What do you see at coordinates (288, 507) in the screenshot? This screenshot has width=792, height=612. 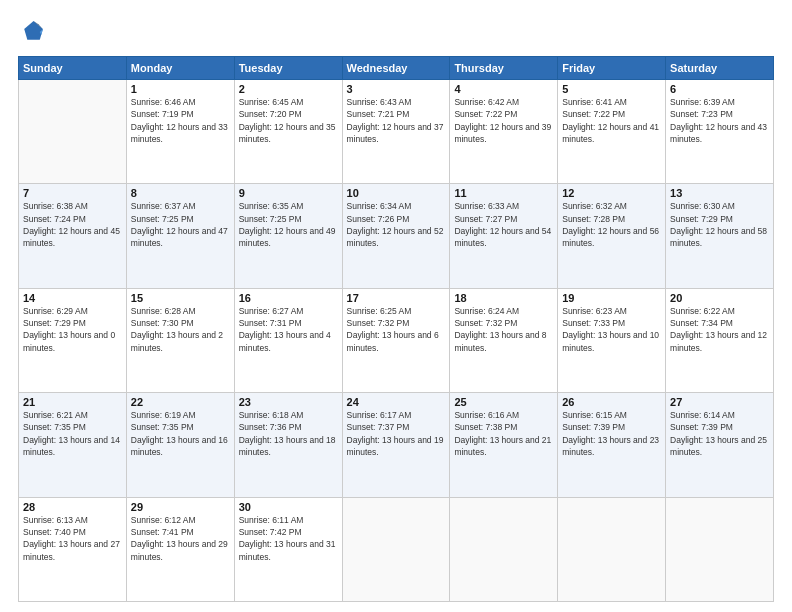 I see `day-number: 30` at bounding box center [288, 507].